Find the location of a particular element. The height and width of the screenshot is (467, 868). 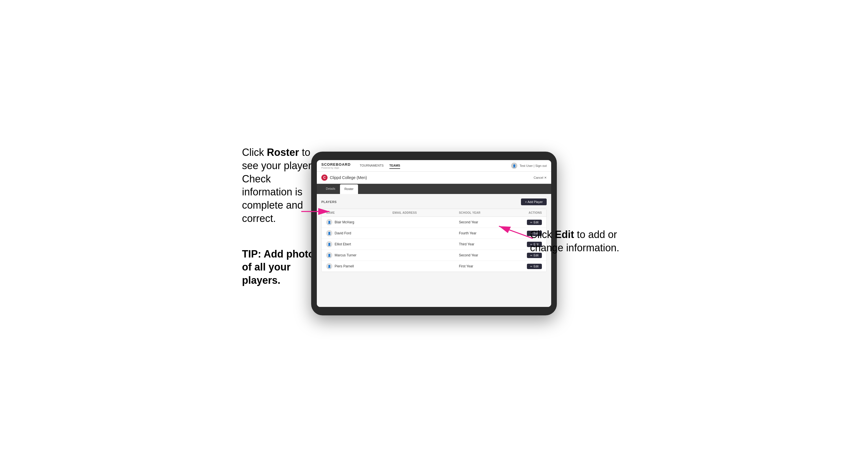

player-name-cell: 👤 David Ford is located at coordinates (359, 233).